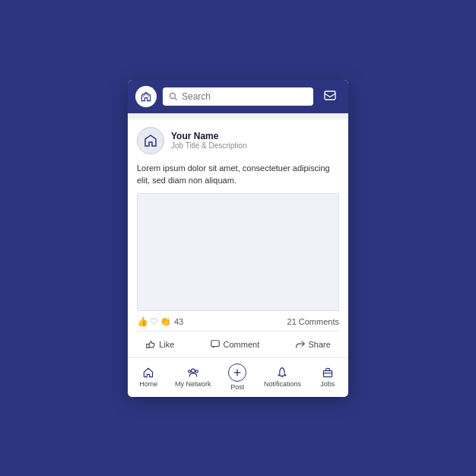 This screenshot has height=476, width=476. What do you see at coordinates (237, 387) in the screenshot?
I see `nav-post-label: Post` at bounding box center [237, 387].